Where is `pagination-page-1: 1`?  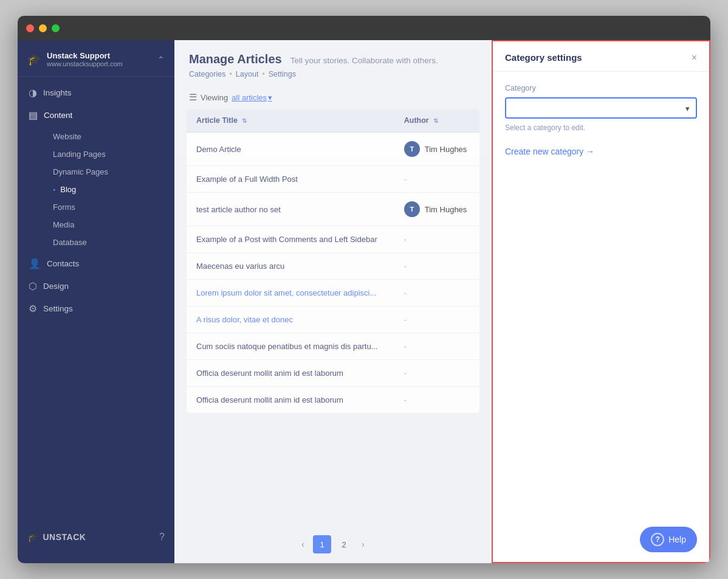
pagination-page-1: 1 is located at coordinates (322, 544).